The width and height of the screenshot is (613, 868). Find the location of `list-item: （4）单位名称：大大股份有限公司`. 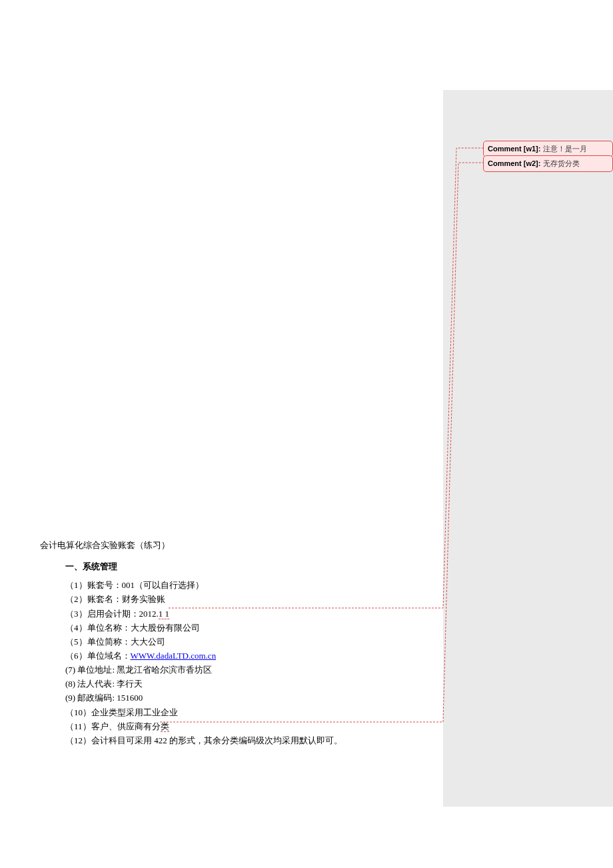

list-item: （4）单位名称：大大股份有限公司 is located at coordinates (239, 628).